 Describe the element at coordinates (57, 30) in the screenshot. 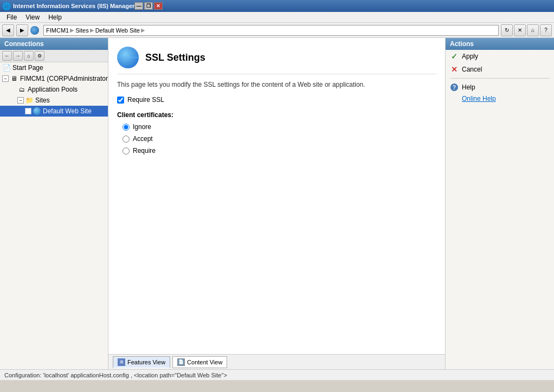

I see `breadcrumb-fimcm1: FIMCM1` at that location.